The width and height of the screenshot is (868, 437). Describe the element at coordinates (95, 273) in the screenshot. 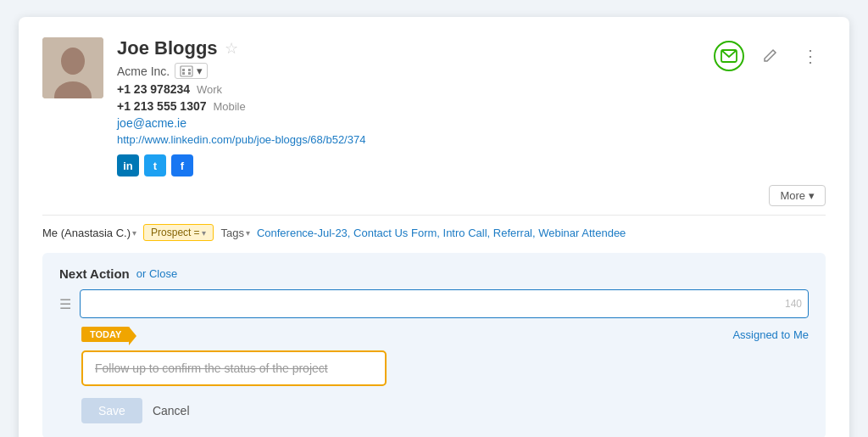

I see `next-action-title: Next Action` at that location.